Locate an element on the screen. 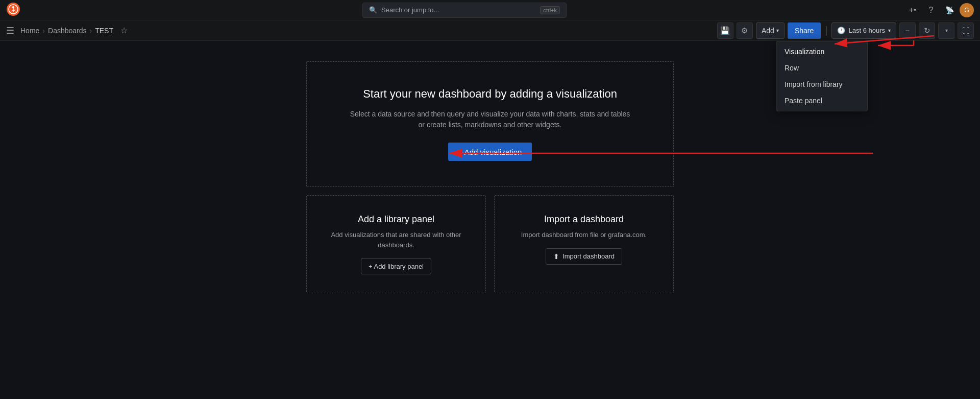  menu-item-paste-panel: Paste panel is located at coordinates (822, 101).